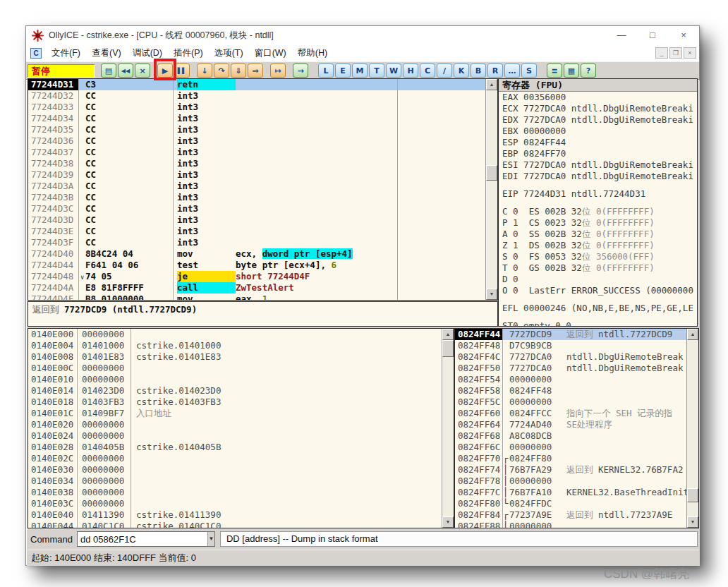 The width and height of the screenshot is (728, 587). What do you see at coordinates (229, 53) in the screenshot?
I see `menu-item-options: 选项(T)` at bounding box center [229, 53].